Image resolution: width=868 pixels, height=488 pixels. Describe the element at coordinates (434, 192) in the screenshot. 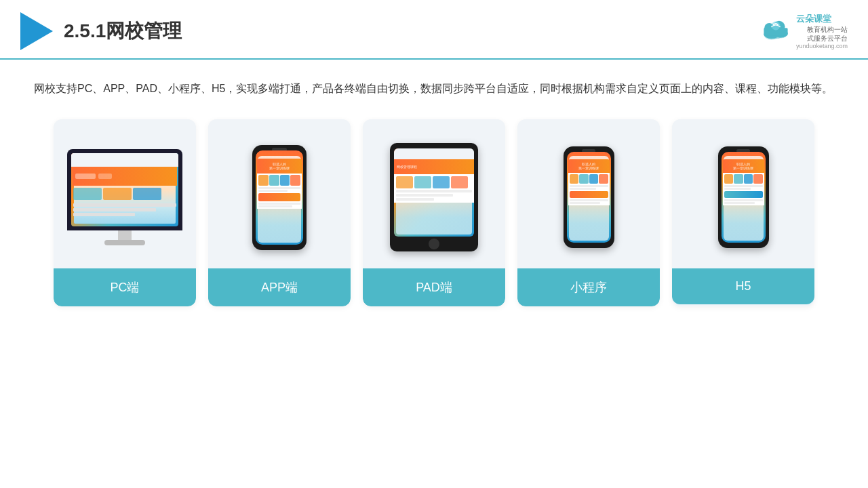

I see `pad-screen: 网校管理课程` at that location.